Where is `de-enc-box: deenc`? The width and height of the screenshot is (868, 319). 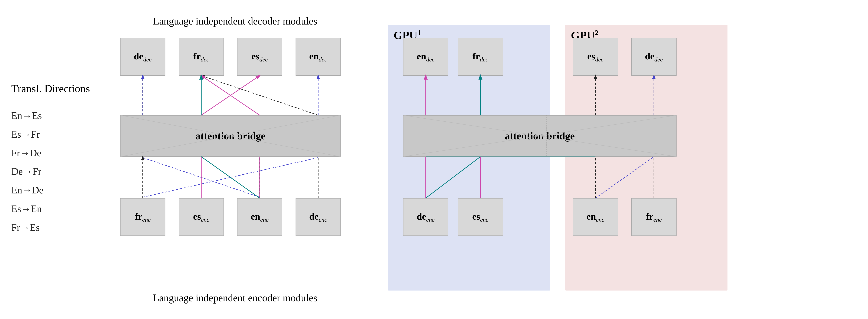 de-enc-box: deenc is located at coordinates (318, 217).